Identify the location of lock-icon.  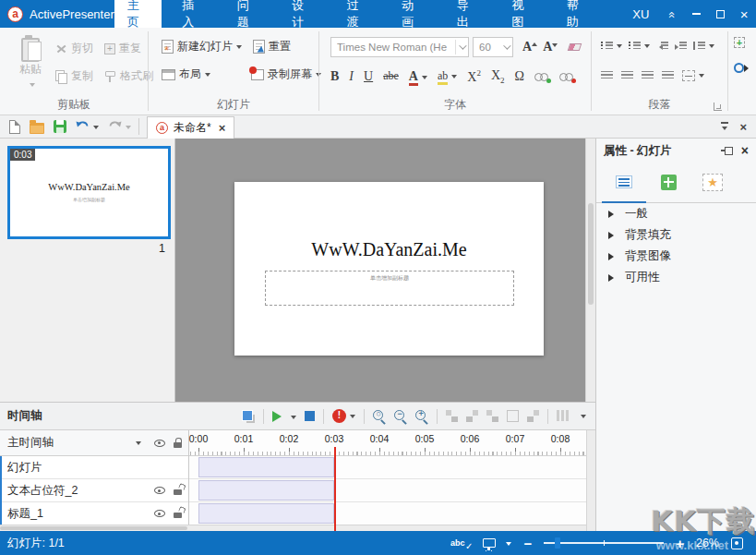
(178, 443).